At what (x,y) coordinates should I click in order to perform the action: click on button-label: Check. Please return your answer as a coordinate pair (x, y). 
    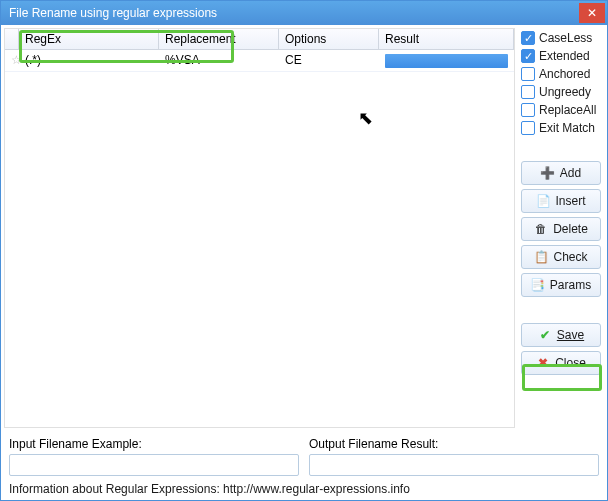
    Looking at the image, I should click on (570, 257).